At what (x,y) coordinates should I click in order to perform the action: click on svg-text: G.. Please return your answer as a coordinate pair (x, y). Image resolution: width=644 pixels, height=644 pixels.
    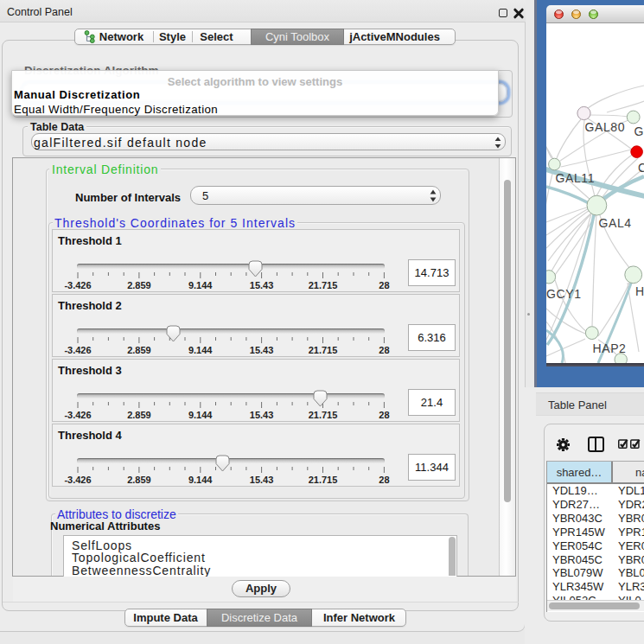
    Looking at the image, I should click on (640, 131).